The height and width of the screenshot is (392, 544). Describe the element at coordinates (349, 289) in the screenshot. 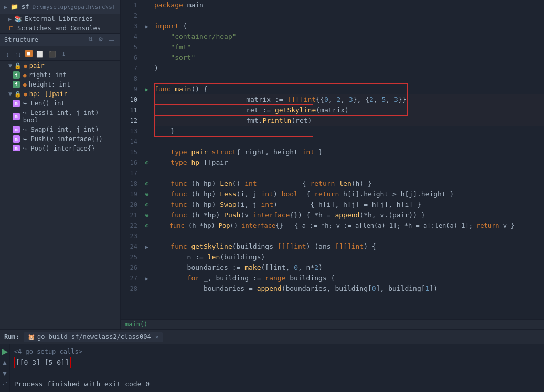

I see `code-line-28: boundaries = append(boundaries, building…` at that location.